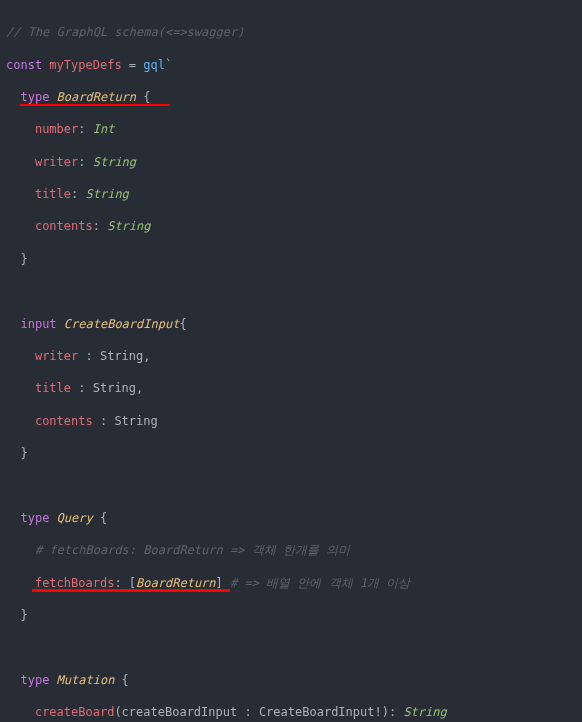 This screenshot has height=722, width=582. What do you see at coordinates (291, 194) in the screenshot?
I see `code-line: title: String` at bounding box center [291, 194].